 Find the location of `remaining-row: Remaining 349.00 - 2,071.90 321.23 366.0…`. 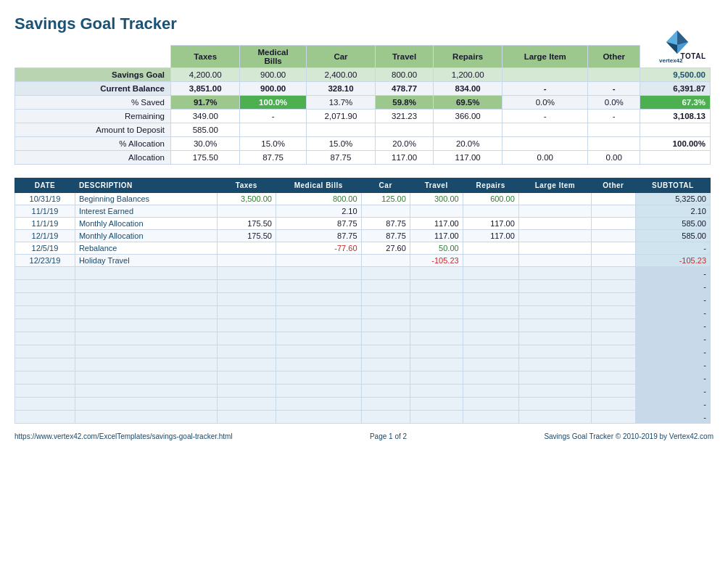

remaining-row: Remaining 349.00 - 2,071.90 321.23 366.0… is located at coordinates (363, 116).